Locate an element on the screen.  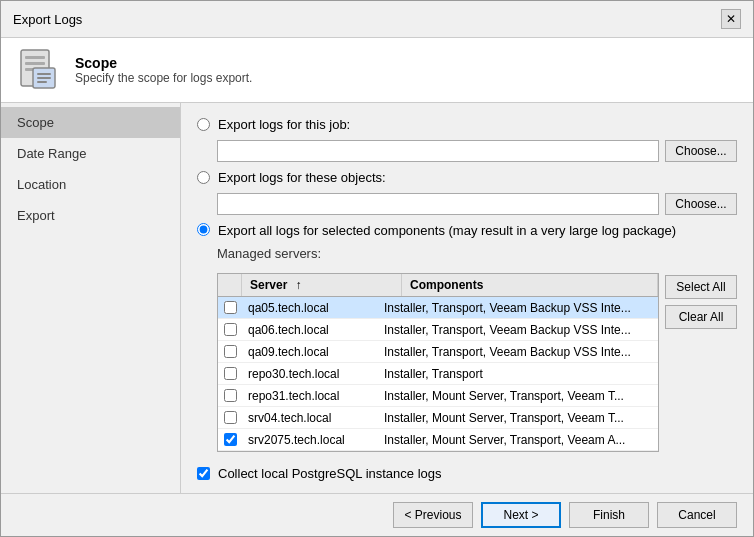
table-row: qa06.tech.local Installer, Transport, Ve… is located at coordinates (438, 330).